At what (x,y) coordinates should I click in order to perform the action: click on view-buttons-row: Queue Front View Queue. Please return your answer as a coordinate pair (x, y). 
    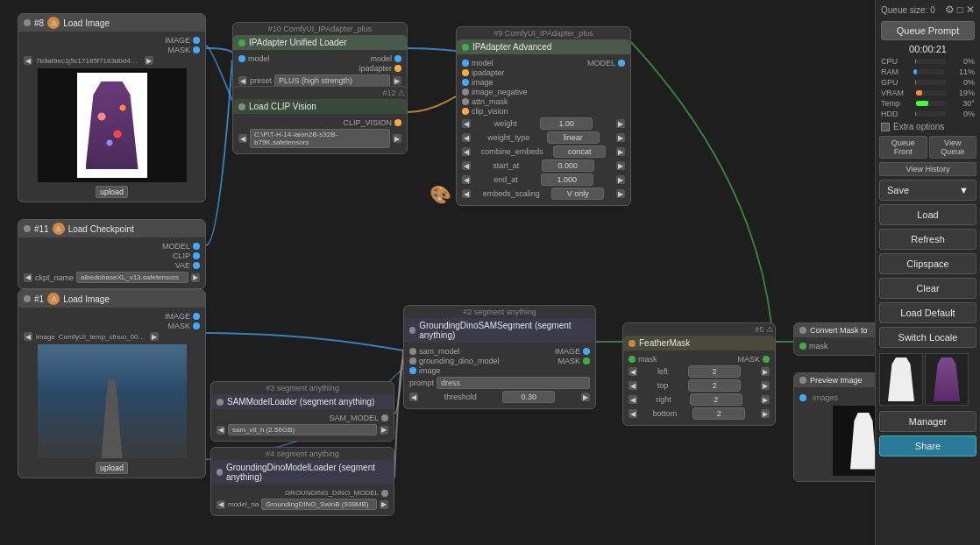
    Looking at the image, I should click on (927, 147).